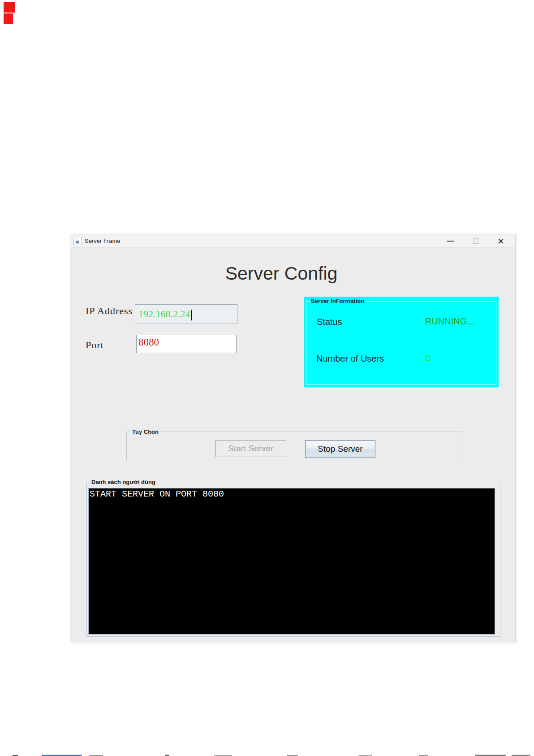 Image resolution: width=534 pixels, height=756 pixels. Describe the element at coordinates (95, 345) in the screenshot. I see `port-label: Port` at that location.